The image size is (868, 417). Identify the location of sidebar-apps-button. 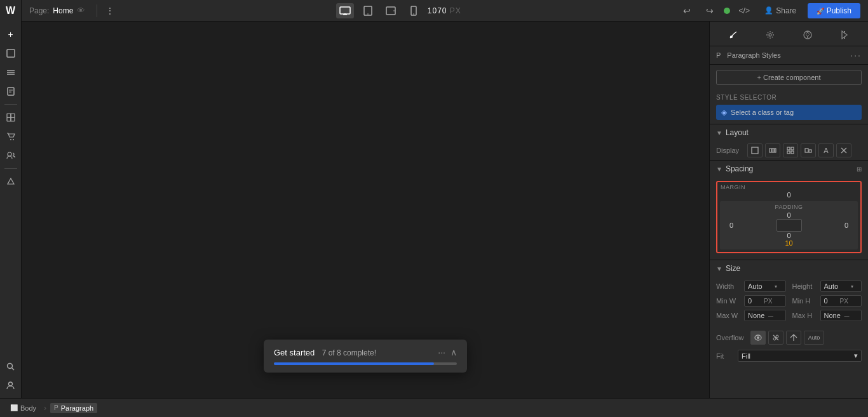
(11, 182).